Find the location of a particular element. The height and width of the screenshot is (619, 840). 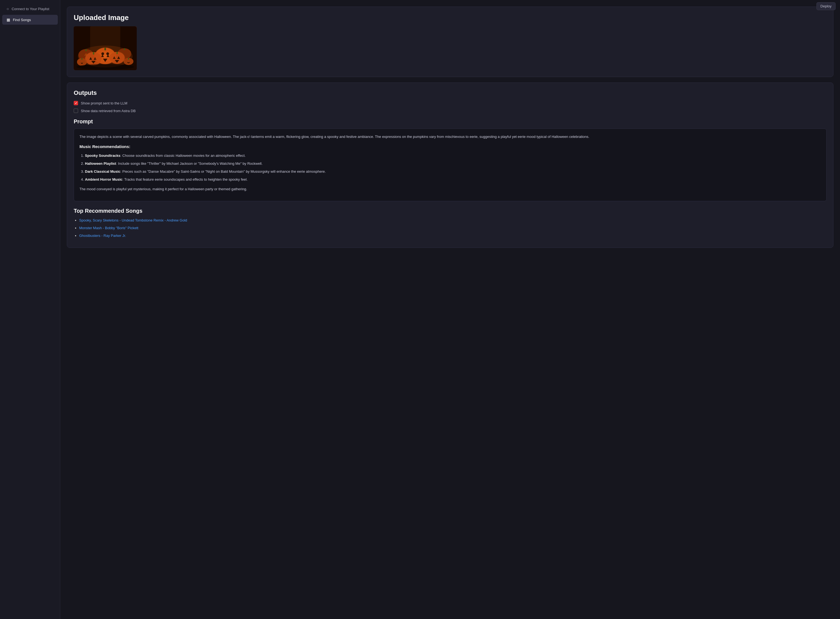

checkbox-show-data-label: Show data retrieved from Astra DB is located at coordinates (108, 111).